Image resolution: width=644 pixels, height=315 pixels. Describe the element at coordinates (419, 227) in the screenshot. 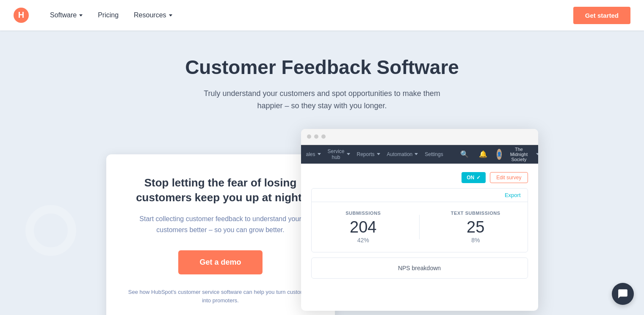

I see `stat-divider` at that location.